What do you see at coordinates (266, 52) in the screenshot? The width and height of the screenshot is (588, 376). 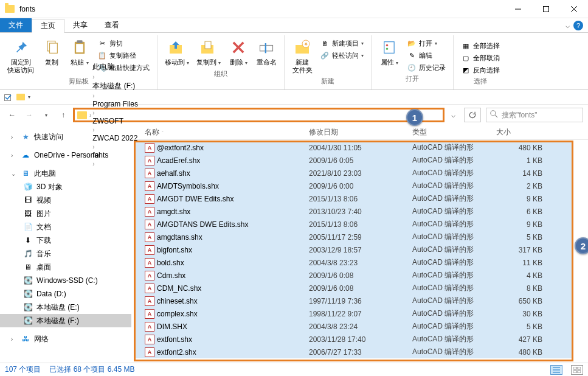 I see `rename-button: 重命名` at bounding box center [266, 52].